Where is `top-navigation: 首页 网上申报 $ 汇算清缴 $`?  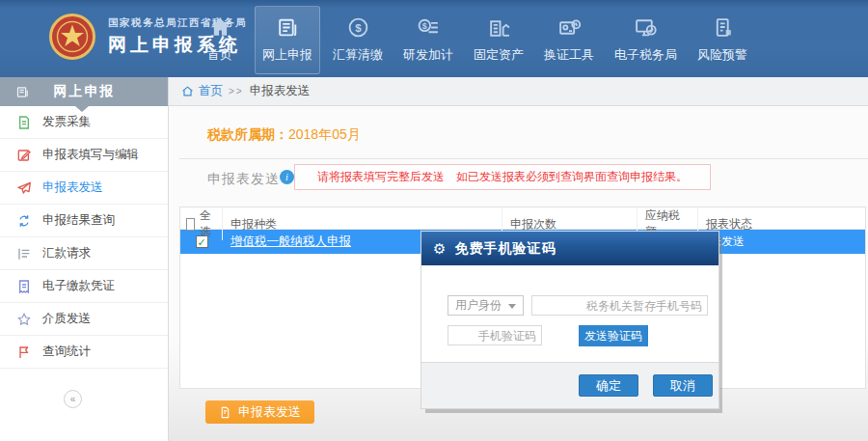 top-navigation: 首页 网上申报 $ 汇算清缴 $ is located at coordinates (473, 41).